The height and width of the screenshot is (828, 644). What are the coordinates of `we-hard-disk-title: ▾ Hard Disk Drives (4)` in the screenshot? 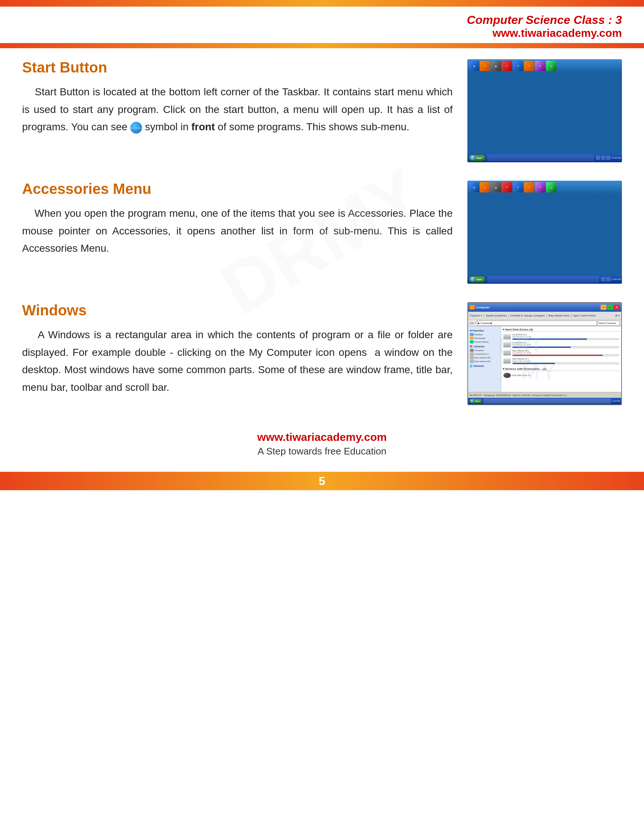 It's located at (561, 330).